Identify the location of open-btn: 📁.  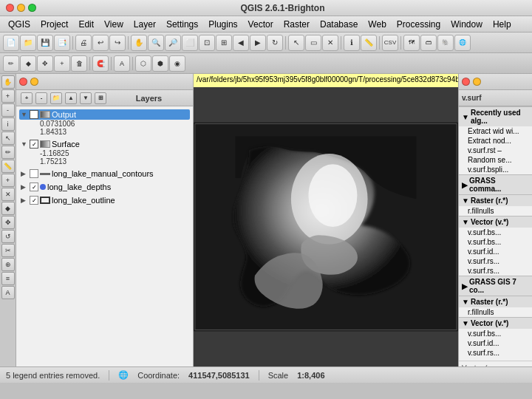
(28, 43).